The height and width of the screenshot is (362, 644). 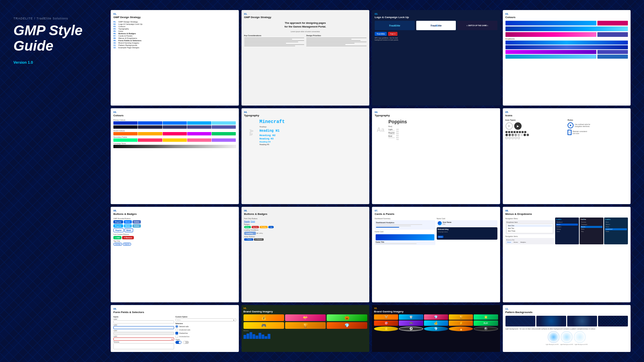 I want to click on play-solid-icon: ▶, so click(x=518, y=126).